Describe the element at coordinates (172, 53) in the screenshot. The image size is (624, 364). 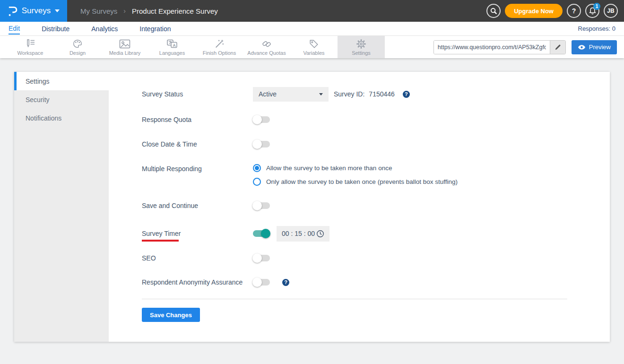
I see `toolbar-item-label: Languages` at that location.